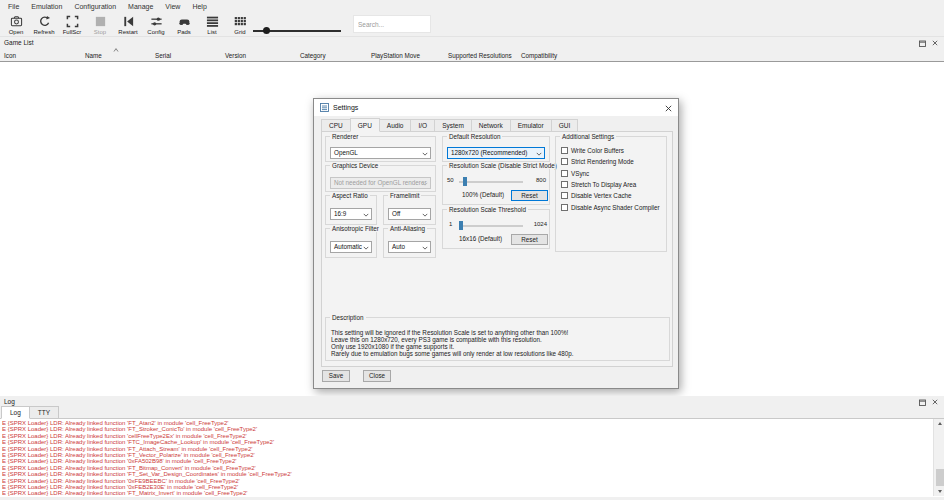 Image resolution: width=944 pixels, height=500 pixels. I want to click on column-header-compatibility: Compatibility, so click(730, 55).